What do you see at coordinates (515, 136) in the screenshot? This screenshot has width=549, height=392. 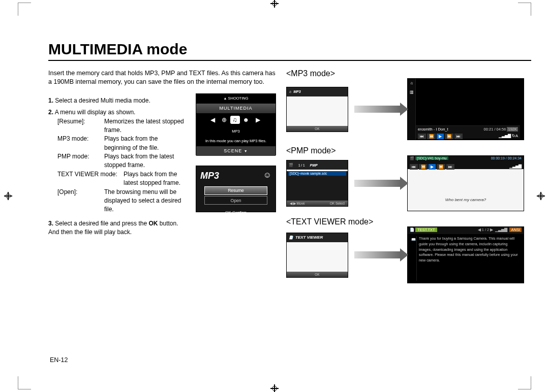 I see `repeat-icon: ↻A` at bounding box center [515, 136].